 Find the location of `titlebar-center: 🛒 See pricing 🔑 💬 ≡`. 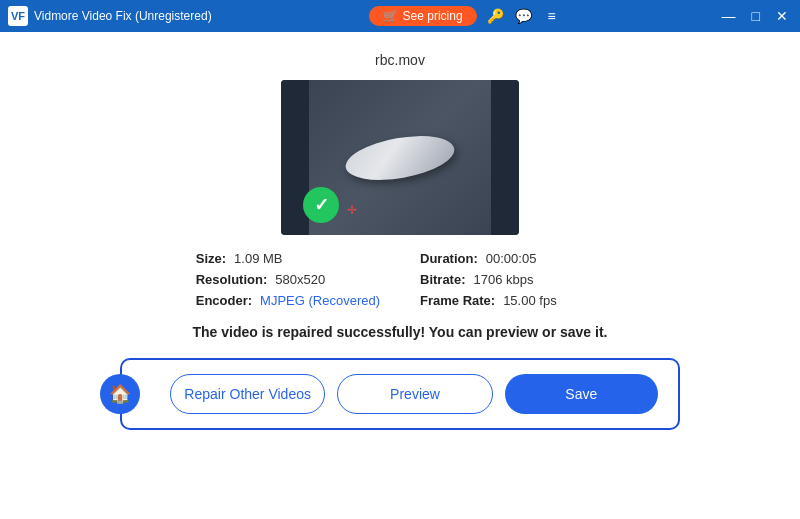

titlebar-center: 🛒 See pricing 🔑 💬 ≡ is located at coordinates (465, 16).